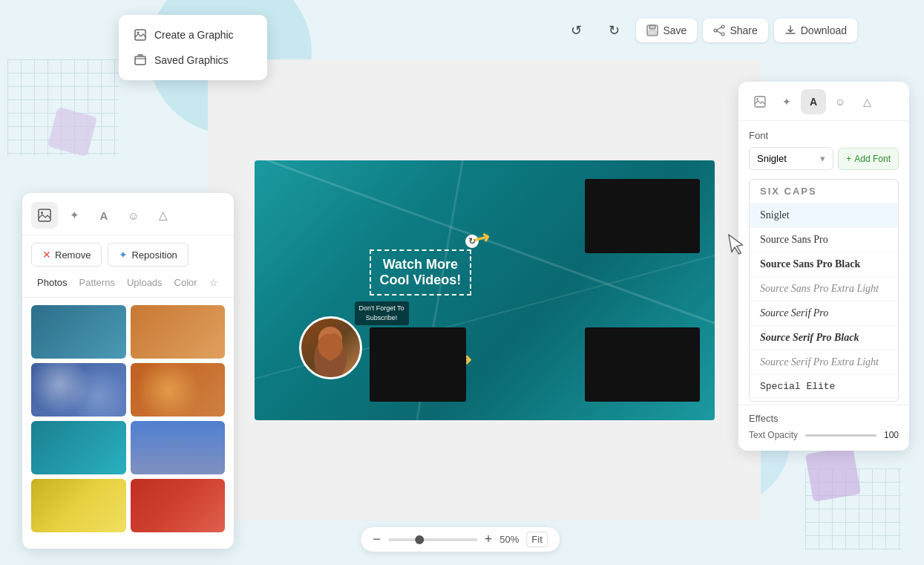 This screenshot has height=565, width=924. Describe the element at coordinates (45, 215) in the screenshot. I see `image-tool-icon` at that location.